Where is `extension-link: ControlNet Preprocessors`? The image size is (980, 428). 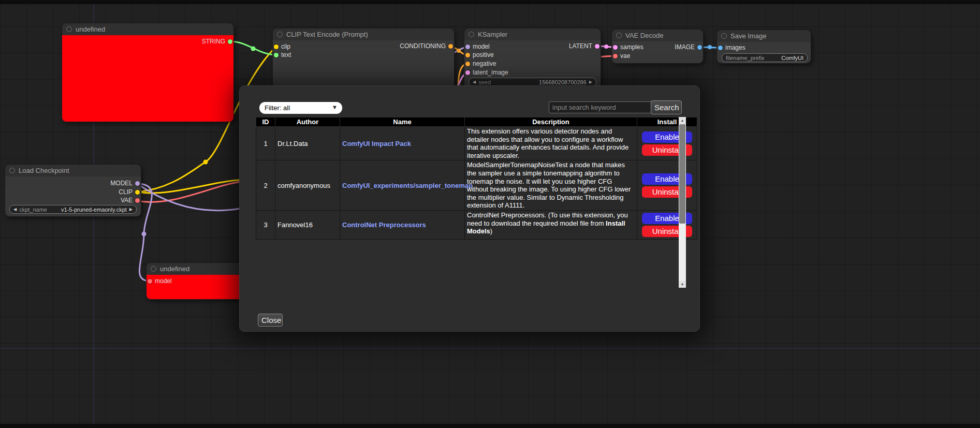
extension-link: ControlNet Preprocessors is located at coordinates (384, 225).